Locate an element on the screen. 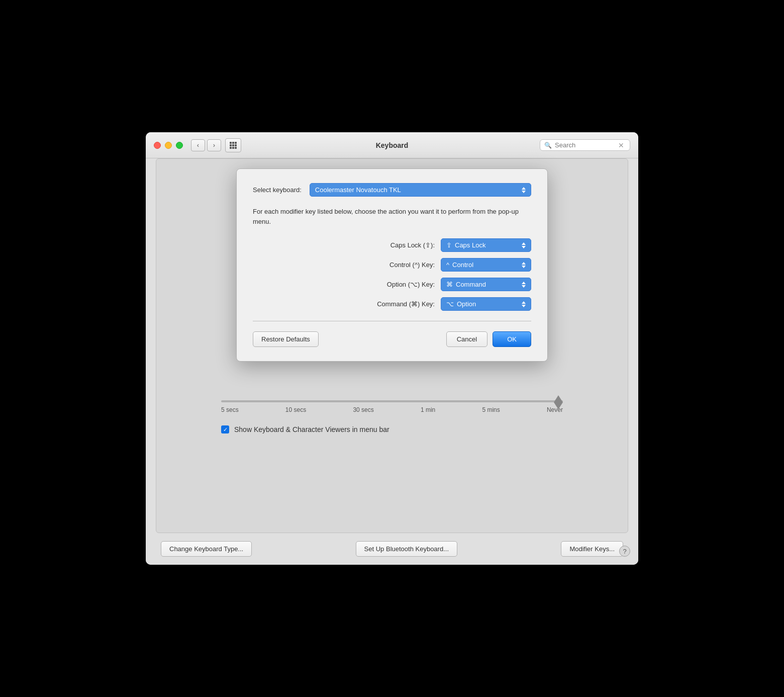 The image size is (784, 697). modifier-row-command: Command (⌘) Key: ⌥ Option is located at coordinates (392, 304).